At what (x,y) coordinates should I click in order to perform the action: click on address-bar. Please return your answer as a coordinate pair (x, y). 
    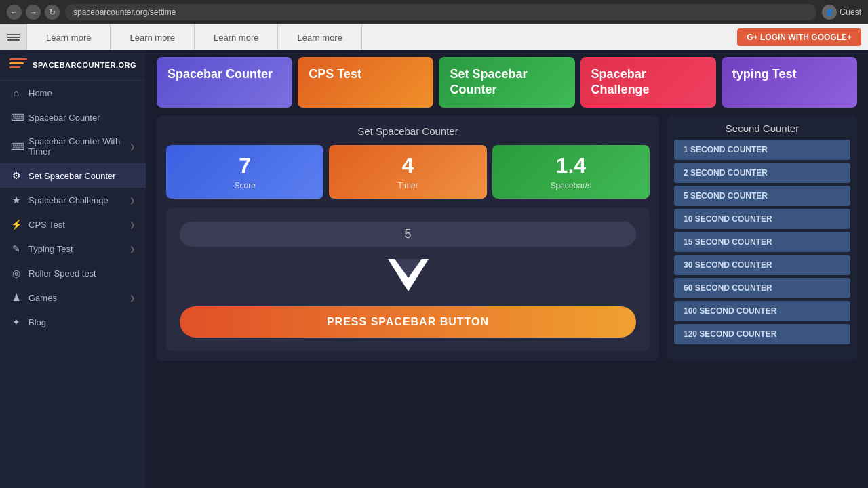
    Looking at the image, I should click on (441, 12).